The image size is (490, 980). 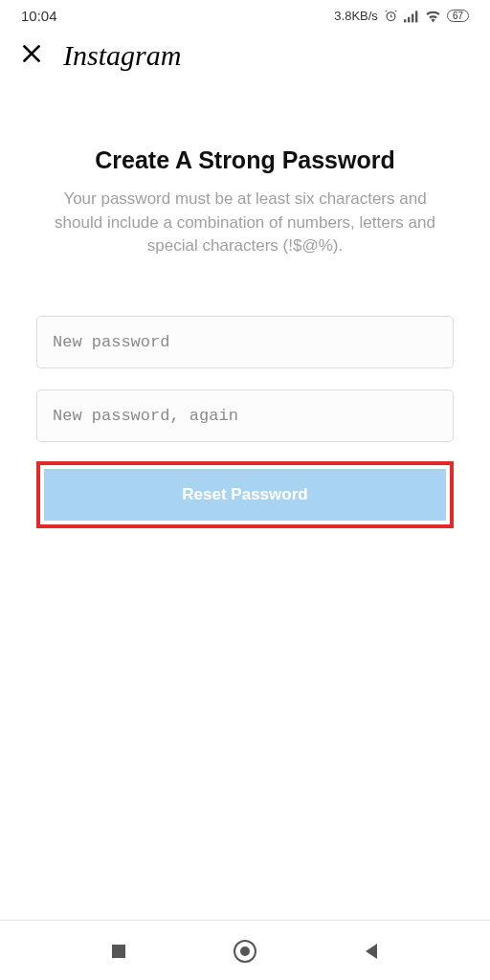 I want to click on status-indicators: 3.8KB/s 67, so click(x=402, y=15).